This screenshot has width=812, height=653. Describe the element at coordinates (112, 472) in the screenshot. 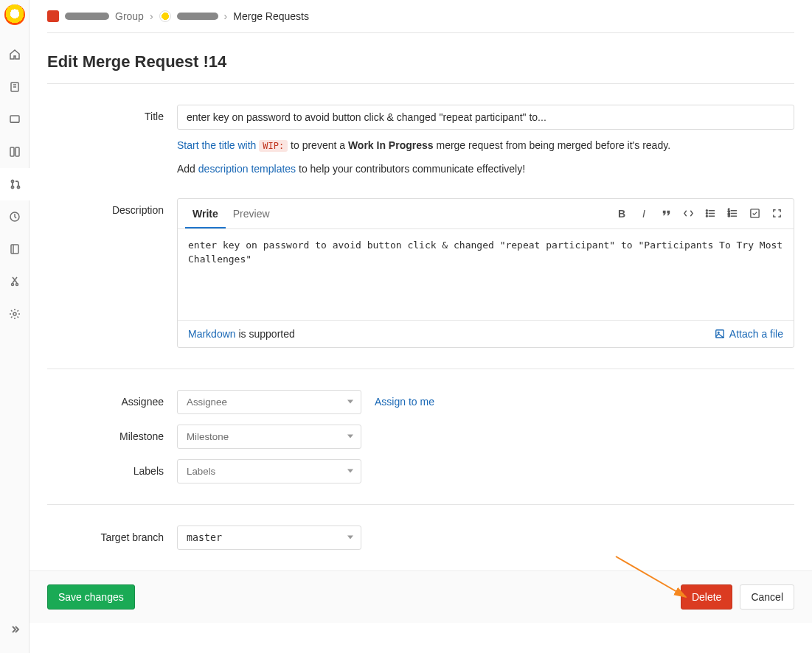

I see `labels-label: Labels` at that location.